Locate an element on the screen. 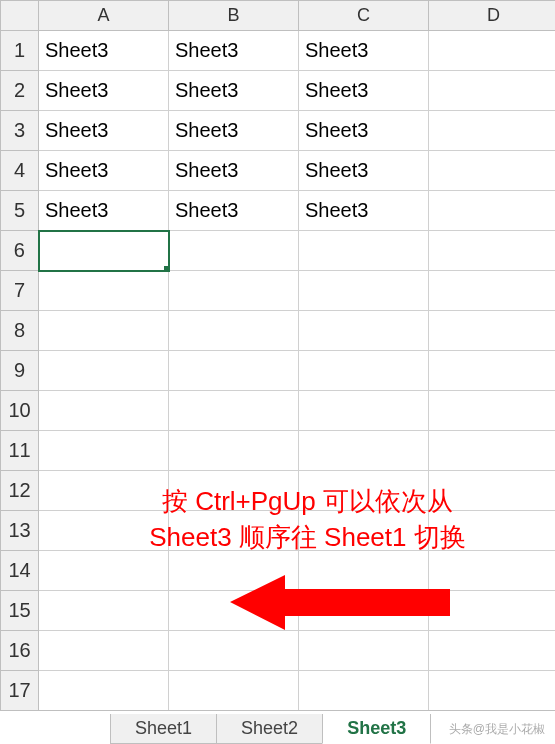  cell-D1 is located at coordinates (492, 51).